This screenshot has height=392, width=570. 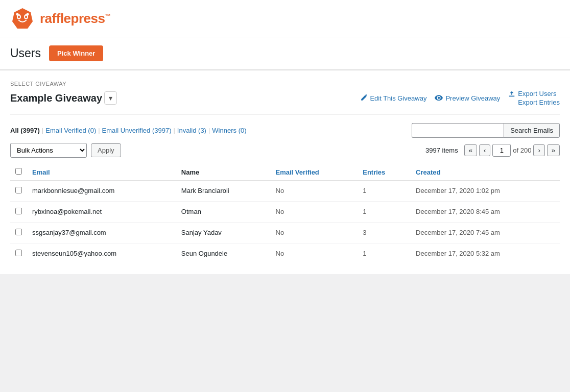 I want to click on giveaway-selector: Example Giveaway ▾, so click(x=63, y=98).